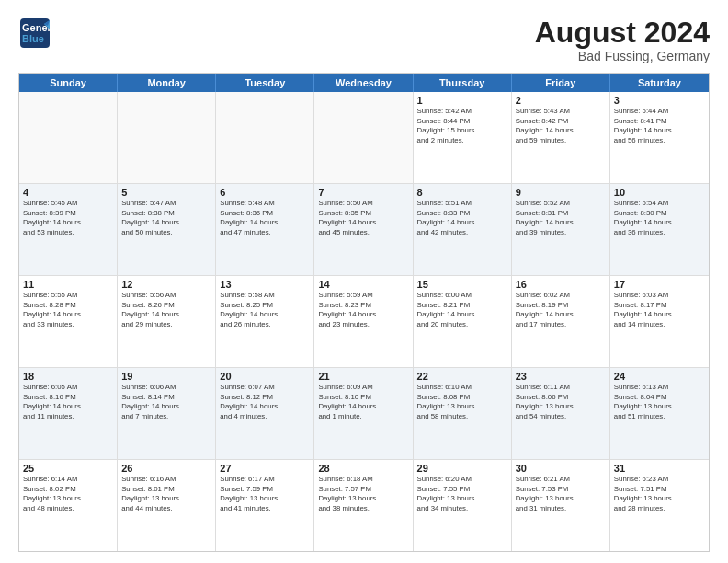  I want to click on day-info: Sunrise: 5:56 AM Sunset: 8:26 PM Dayligh…, so click(166, 310).